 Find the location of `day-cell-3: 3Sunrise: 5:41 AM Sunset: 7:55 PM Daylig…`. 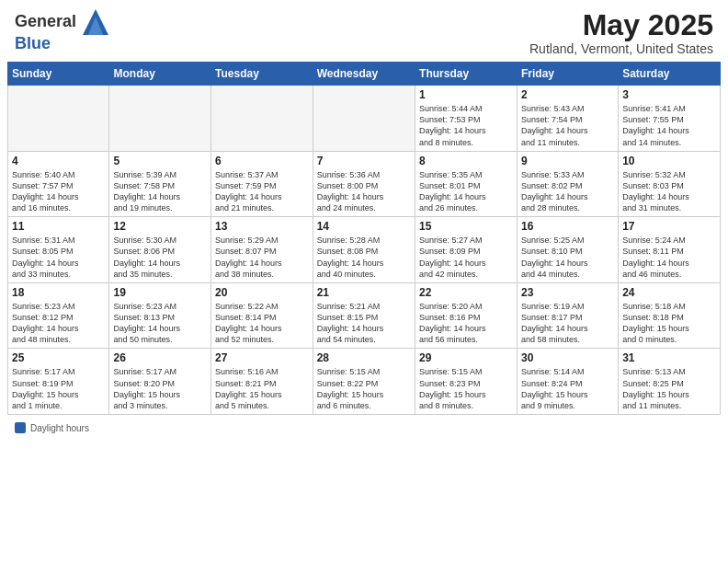

day-cell-3: 3Sunrise: 5:41 AM Sunset: 7:55 PM Daylig… is located at coordinates (669, 119).